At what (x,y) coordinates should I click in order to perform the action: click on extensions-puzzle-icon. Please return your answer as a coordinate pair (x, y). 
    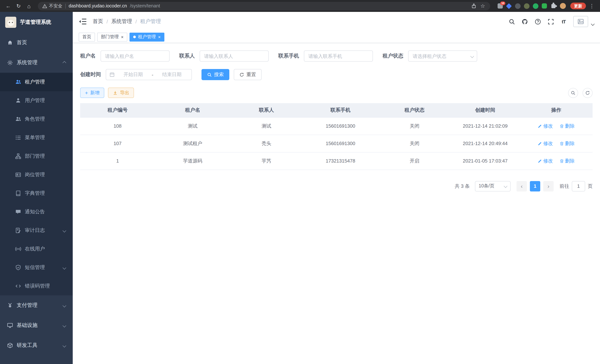
    Looking at the image, I should click on (553, 6).